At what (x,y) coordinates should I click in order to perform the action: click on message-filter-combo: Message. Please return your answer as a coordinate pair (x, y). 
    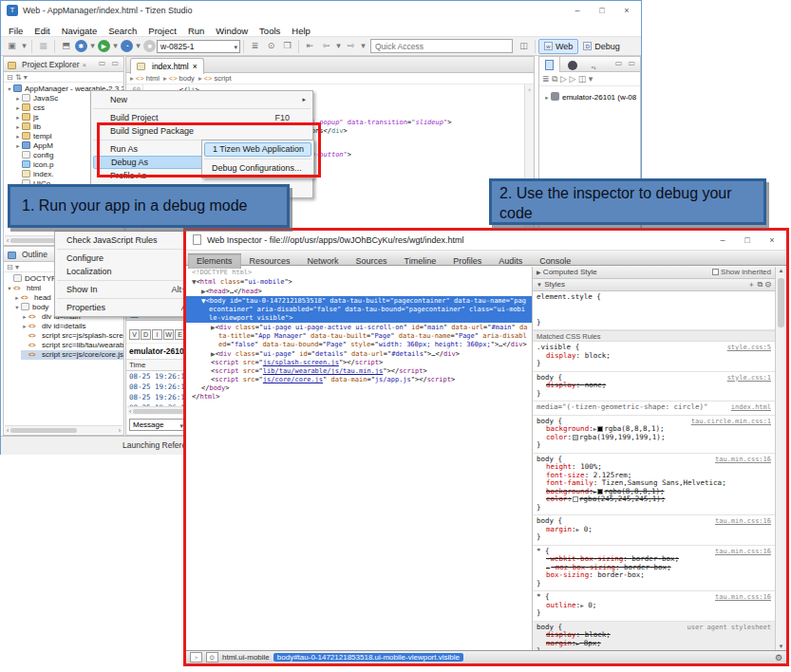
    Looking at the image, I should click on (158, 425).